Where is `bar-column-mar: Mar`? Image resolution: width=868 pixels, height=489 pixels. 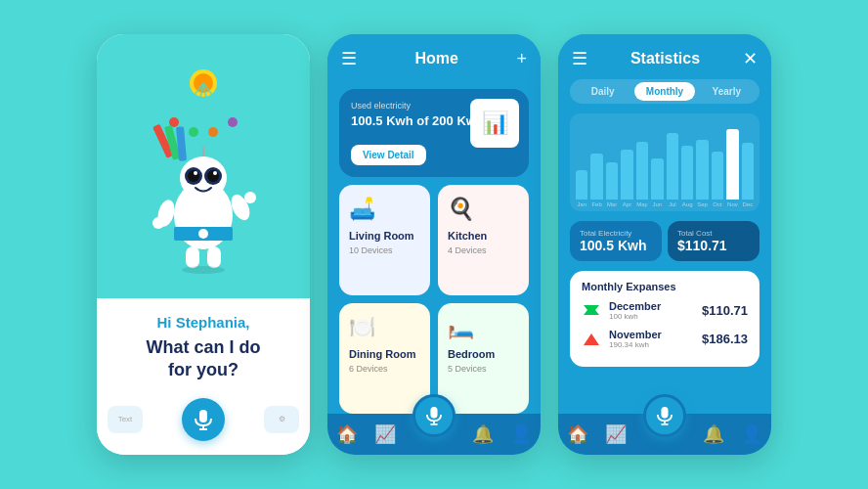 bar-column-mar: Mar is located at coordinates (612, 185).